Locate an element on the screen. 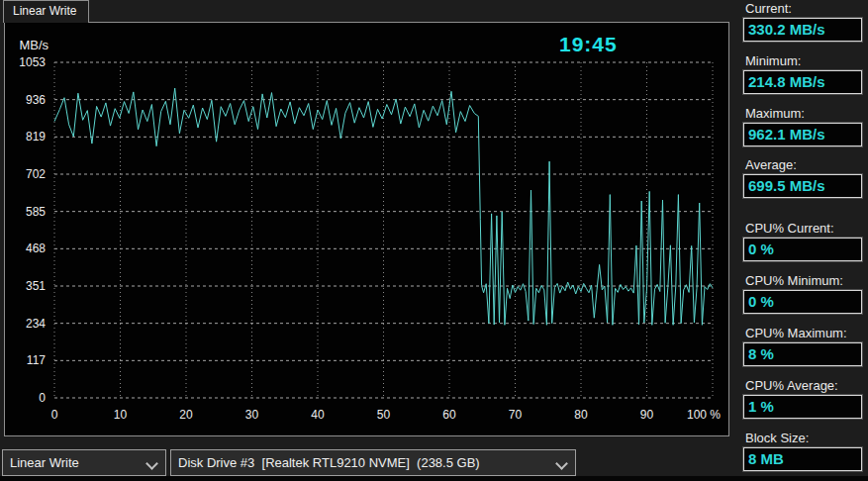  stat-value: 1 % is located at coordinates (803, 406).